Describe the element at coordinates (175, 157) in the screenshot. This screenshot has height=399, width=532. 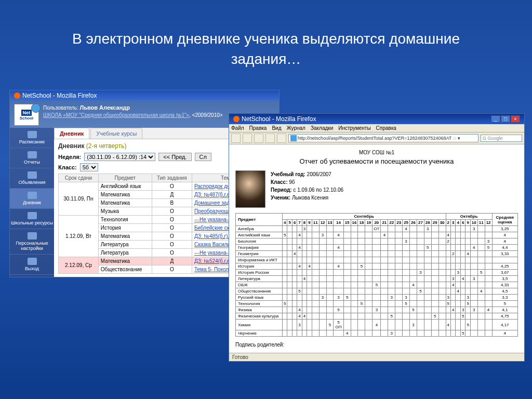
I see `prev-week-button: << Пред.` at that location.